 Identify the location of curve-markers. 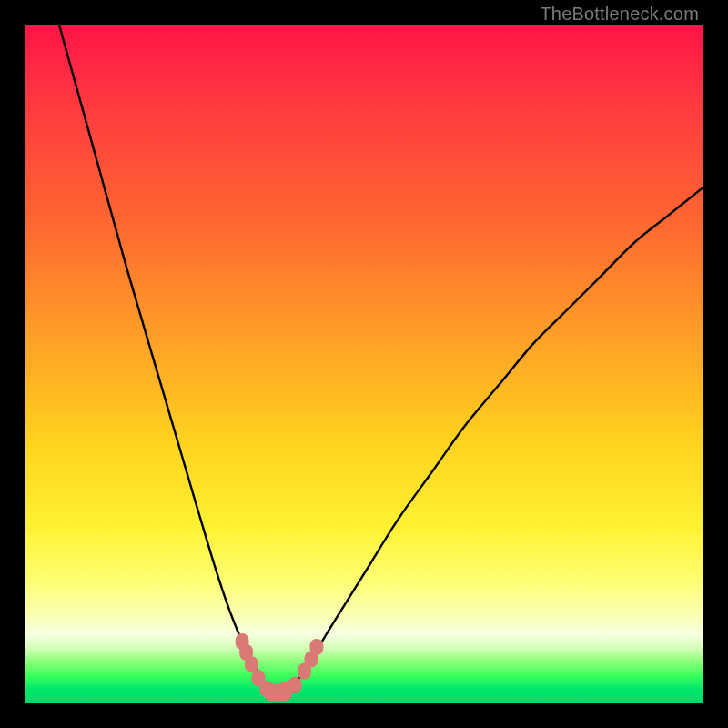
(280, 668).